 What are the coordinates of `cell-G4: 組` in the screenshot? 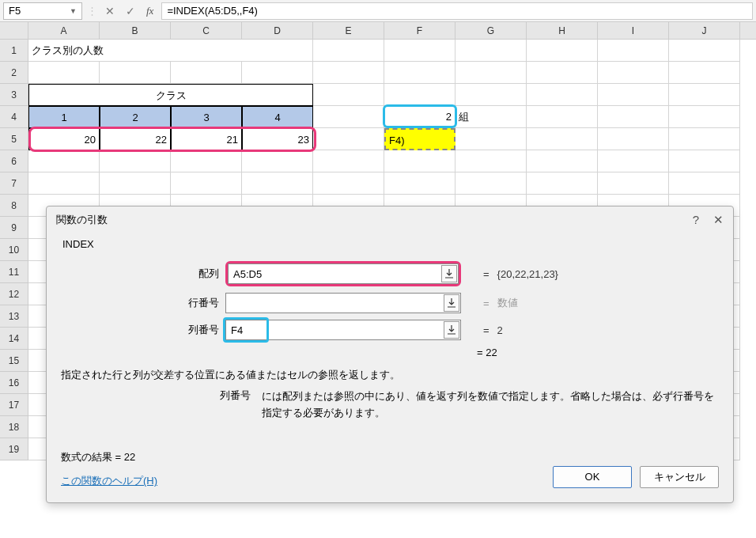 It's located at (491, 117).